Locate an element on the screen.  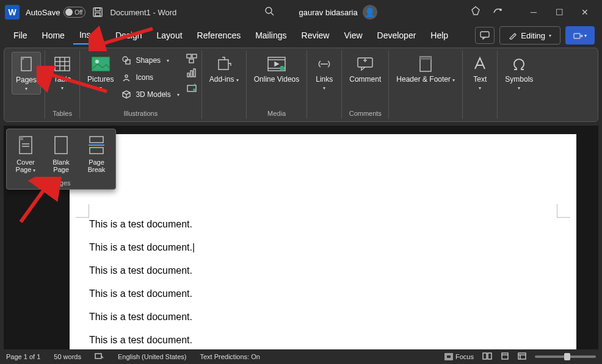
document-name: Document1 - Word is located at coordinates (143, 12).